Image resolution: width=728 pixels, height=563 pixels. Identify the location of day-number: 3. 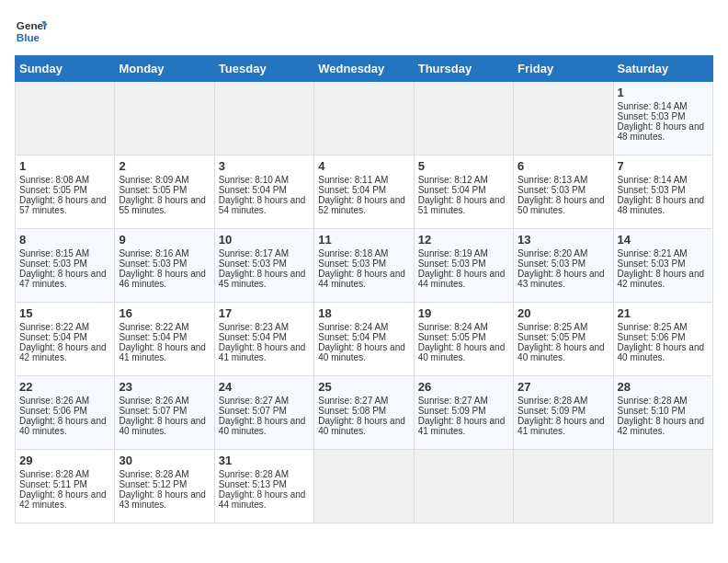
(265, 166).